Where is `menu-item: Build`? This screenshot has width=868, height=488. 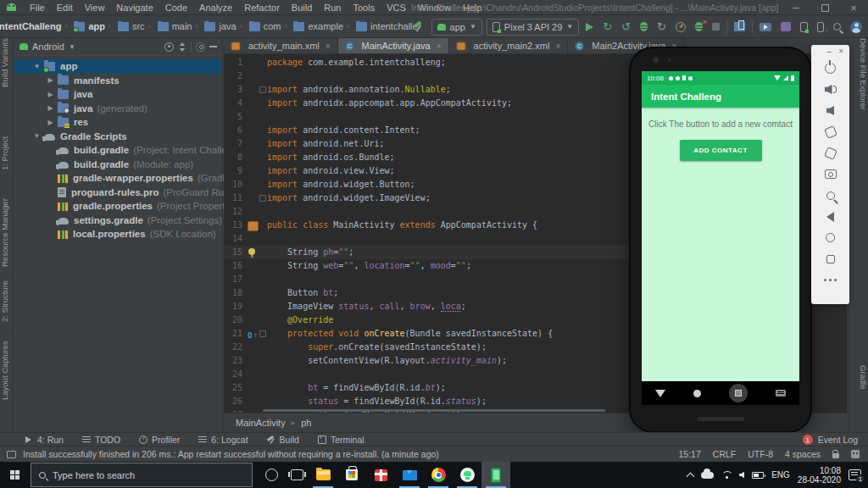 menu-item: Build is located at coordinates (302, 8).